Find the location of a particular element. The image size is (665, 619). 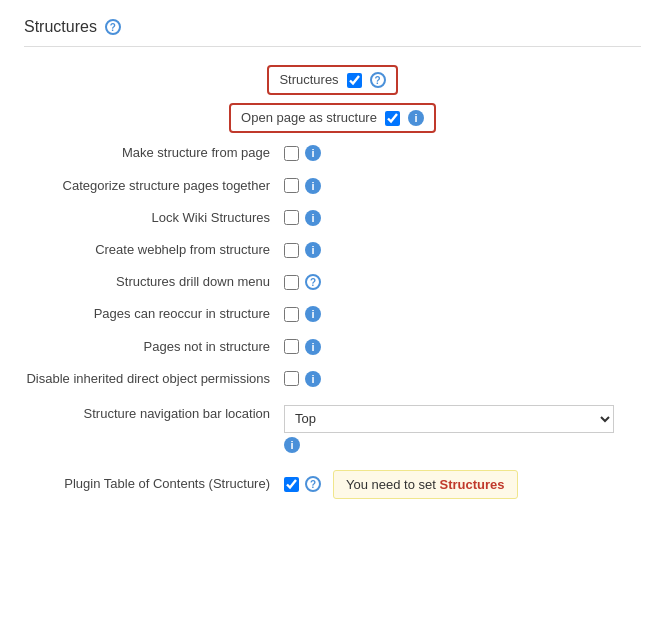

open-page-checkbox is located at coordinates (392, 118).